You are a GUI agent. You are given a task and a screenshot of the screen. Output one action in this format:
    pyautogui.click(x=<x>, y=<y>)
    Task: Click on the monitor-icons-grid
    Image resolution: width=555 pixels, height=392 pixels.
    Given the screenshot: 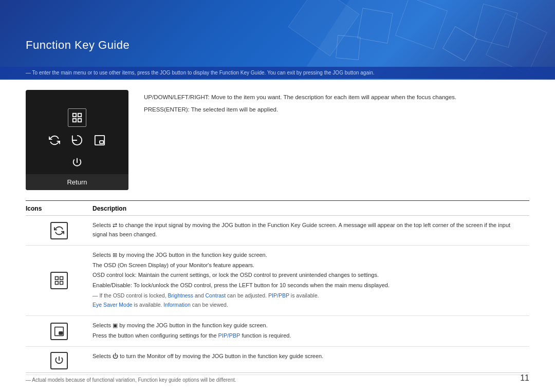 What is the action you would take?
    pyautogui.click(x=77, y=140)
    